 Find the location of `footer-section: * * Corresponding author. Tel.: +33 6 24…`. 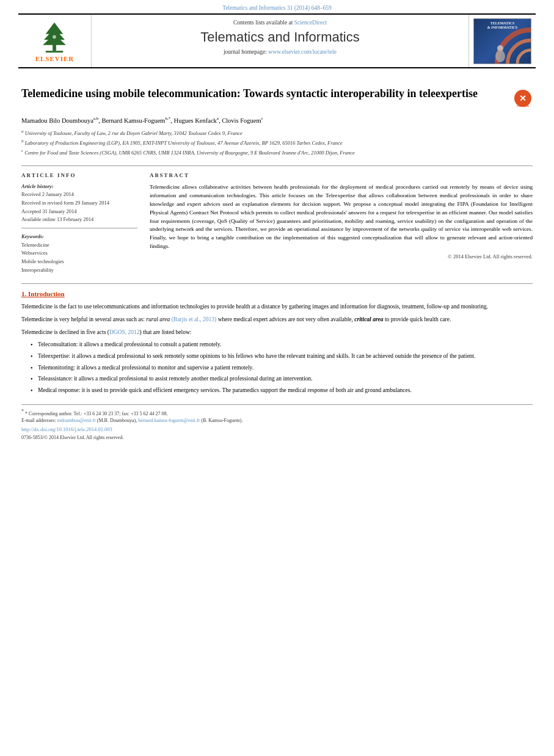

footer-section: * * Corresponding author. Tel.: +33 6 24… is located at coordinates (277, 423).